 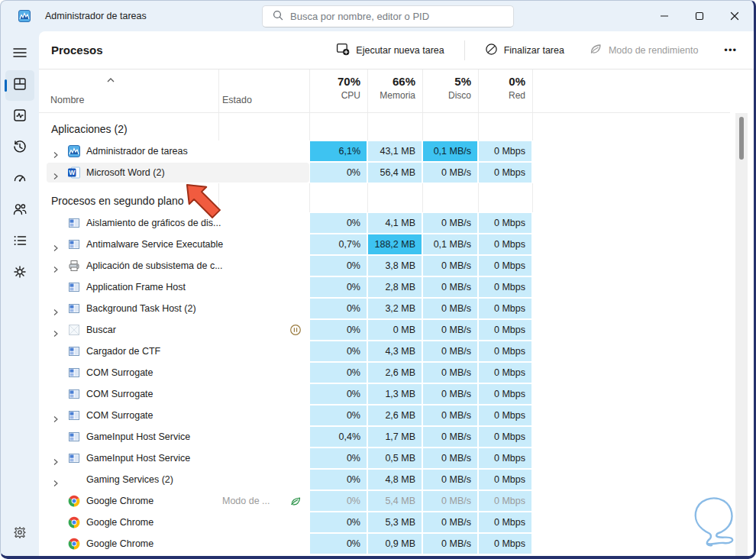 What do you see at coordinates (20, 211) in the screenshot?
I see `sidebar-item-users` at bounding box center [20, 211].